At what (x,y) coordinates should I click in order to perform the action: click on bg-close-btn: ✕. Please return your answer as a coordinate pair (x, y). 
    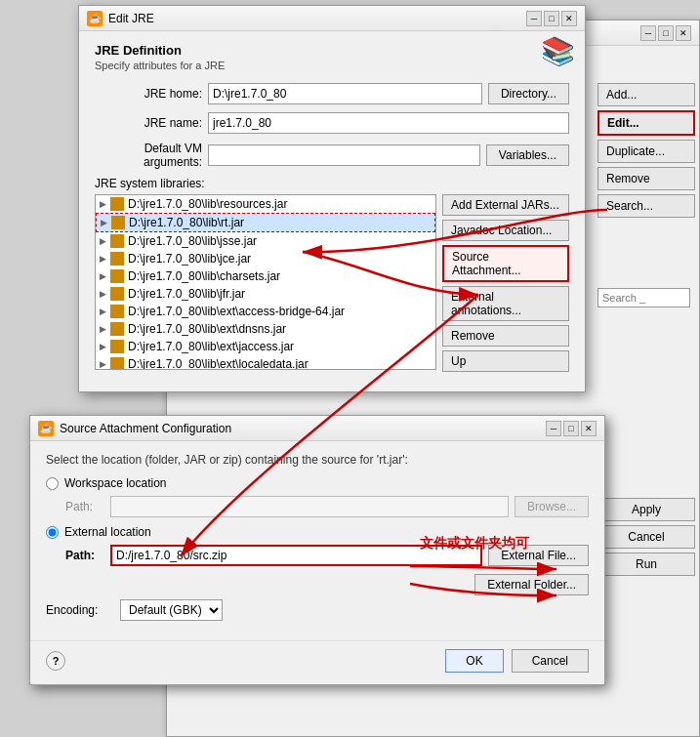
    Looking at the image, I should click on (683, 33).